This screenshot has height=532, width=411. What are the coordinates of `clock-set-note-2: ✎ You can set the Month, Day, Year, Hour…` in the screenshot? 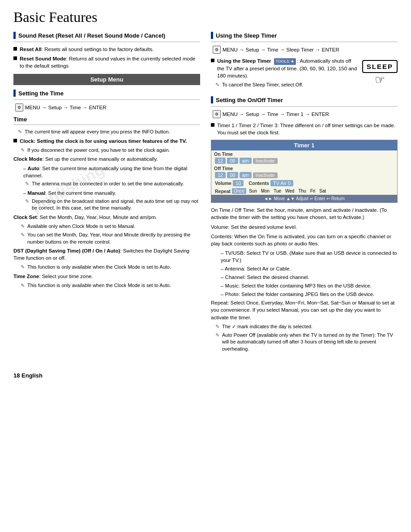 It's located at (110, 238).